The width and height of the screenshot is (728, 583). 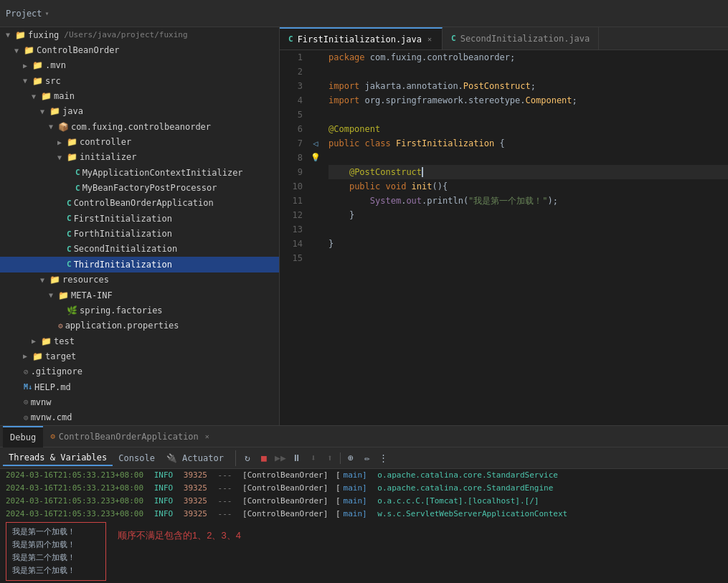 I want to click on code-token: package, so click(x=349, y=57).